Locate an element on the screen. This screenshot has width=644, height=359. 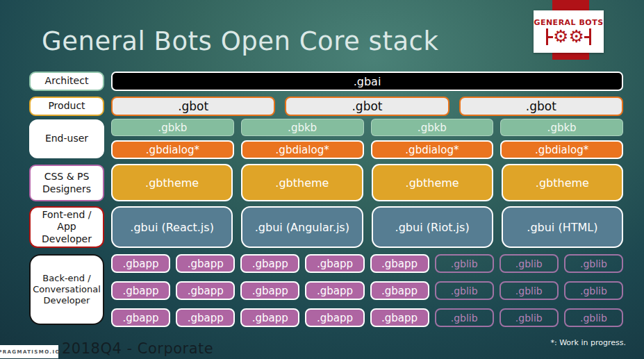
row-gbkb: .gbkb .gbkb .gbkb .gbkb is located at coordinates (367, 128).